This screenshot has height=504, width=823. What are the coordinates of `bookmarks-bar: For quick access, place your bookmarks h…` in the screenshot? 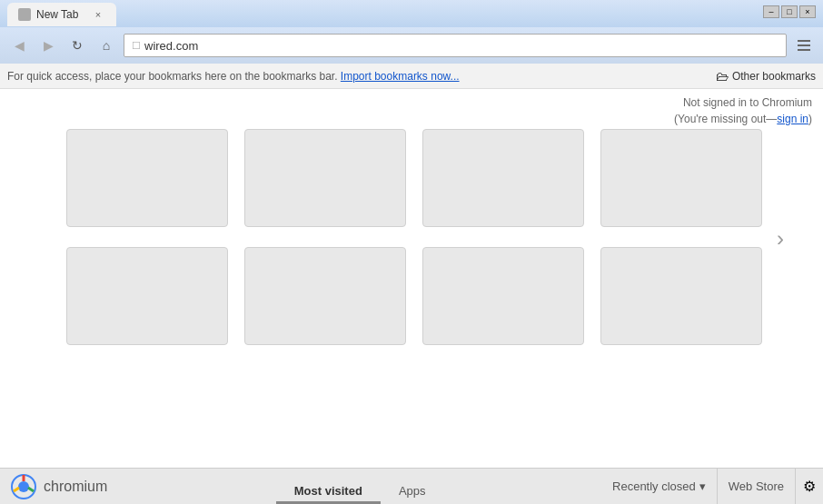 It's located at (412, 76).